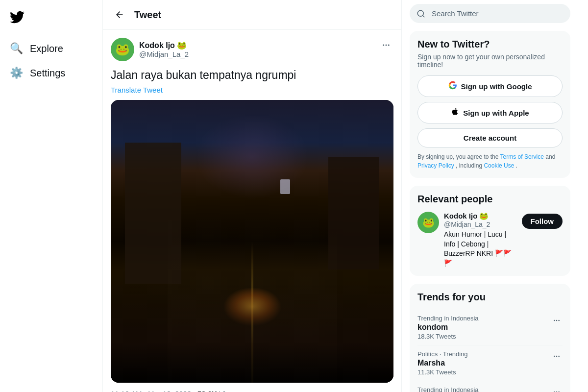 This screenshot has height=392, width=588. Describe the element at coordinates (455, 112) in the screenshot. I see `apple-logo-icon` at that location.